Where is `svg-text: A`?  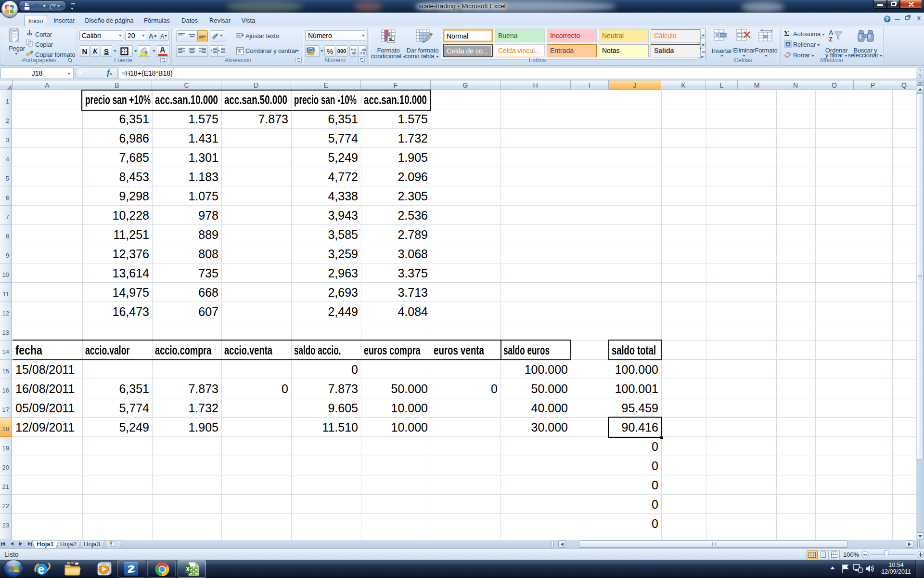 svg-text: A is located at coordinates (831, 33).